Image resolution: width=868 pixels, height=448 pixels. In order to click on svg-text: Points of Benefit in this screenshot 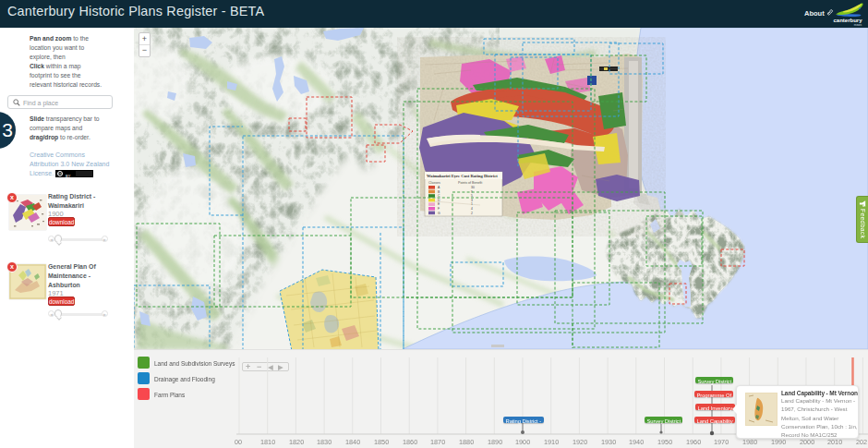, I will do `click(470, 183)`.